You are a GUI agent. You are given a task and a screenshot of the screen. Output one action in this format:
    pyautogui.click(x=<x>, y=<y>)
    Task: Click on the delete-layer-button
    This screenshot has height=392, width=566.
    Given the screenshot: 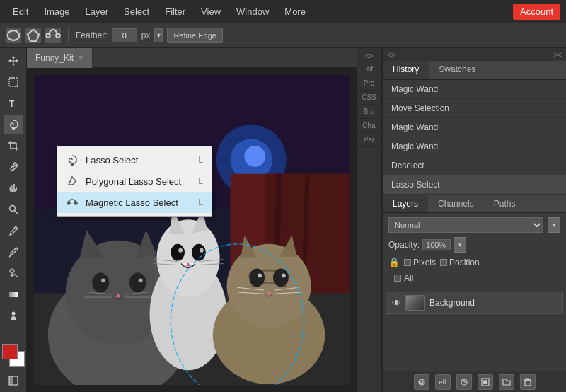 What is the action you would take?
    pyautogui.click(x=528, y=382)
    